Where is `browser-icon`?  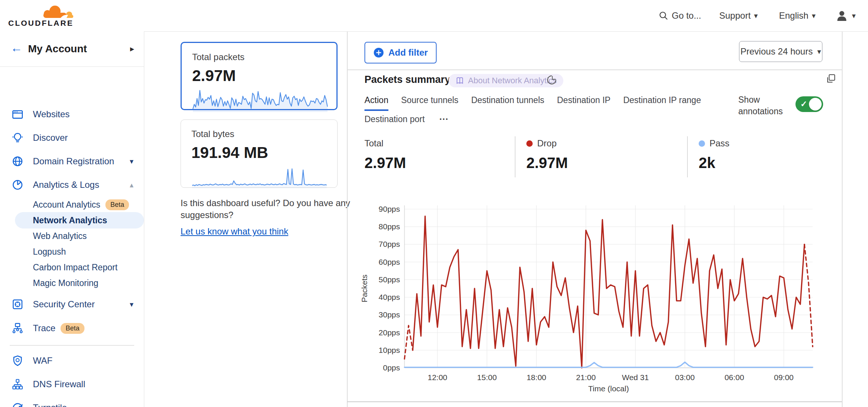 browser-icon is located at coordinates (18, 114).